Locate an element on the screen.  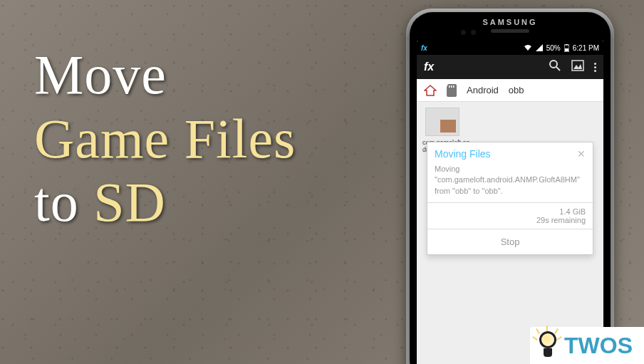
dialog-stats: 1.4 GiB 29s remaining is located at coordinates (510, 216).